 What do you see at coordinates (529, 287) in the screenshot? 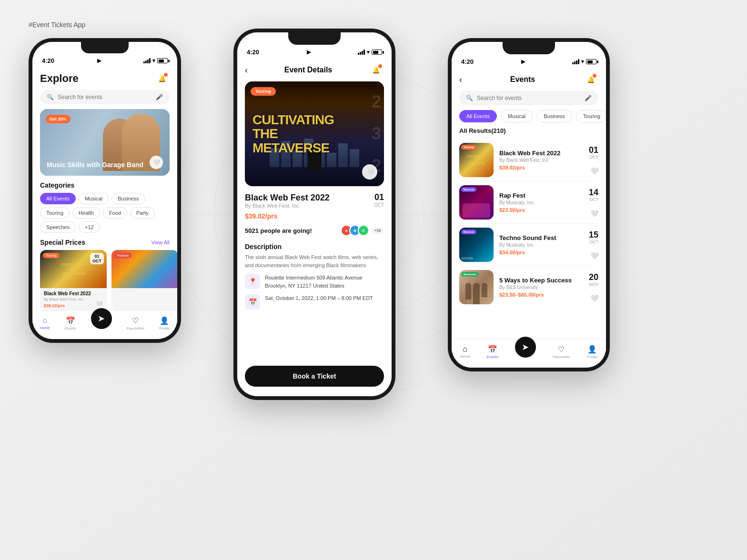
I see `list-item-success: Business 5 Ways to Keep Success By B&S U…` at bounding box center [529, 287].